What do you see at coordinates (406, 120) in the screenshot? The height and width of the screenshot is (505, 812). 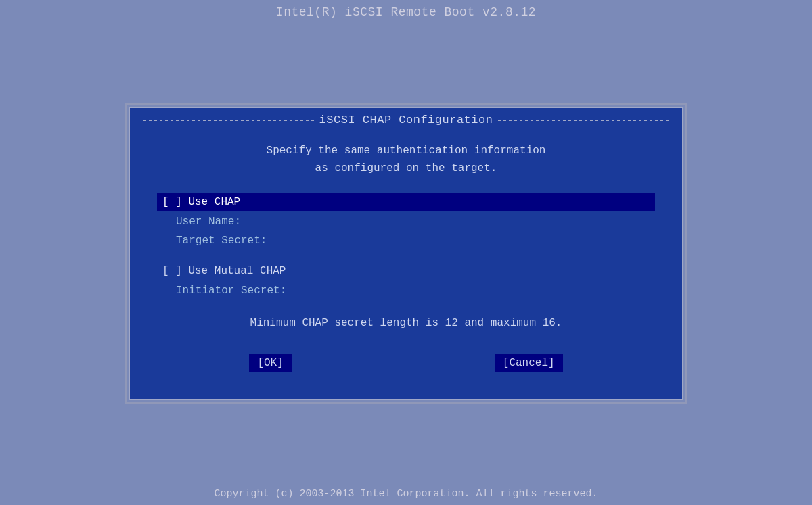 I see `dialog-title-bar: iSCSI CHAP Configuration` at bounding box center [406, 120].